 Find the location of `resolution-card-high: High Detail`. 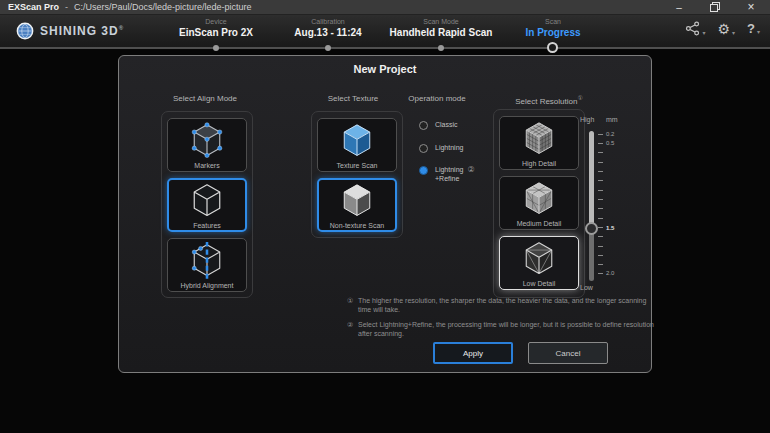

resolution-card-high: High Detail is located at coordinates (539, 143).